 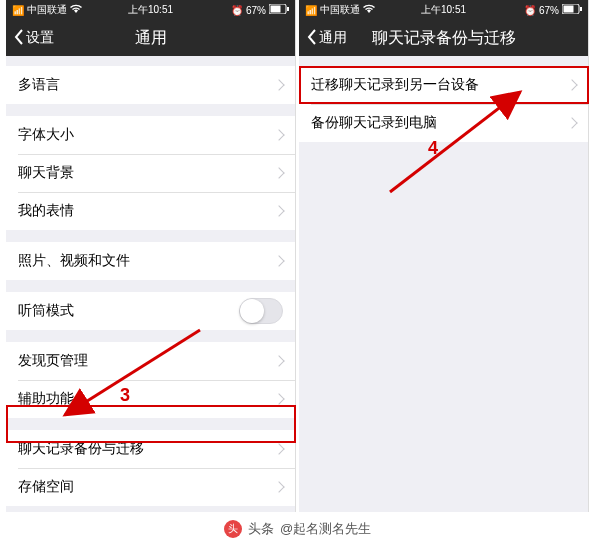 What do you see at coordinates (150, 361) in the screenshot?
I see `cell-discover-manage: 发现页管理` at bounding box center [150, 361].